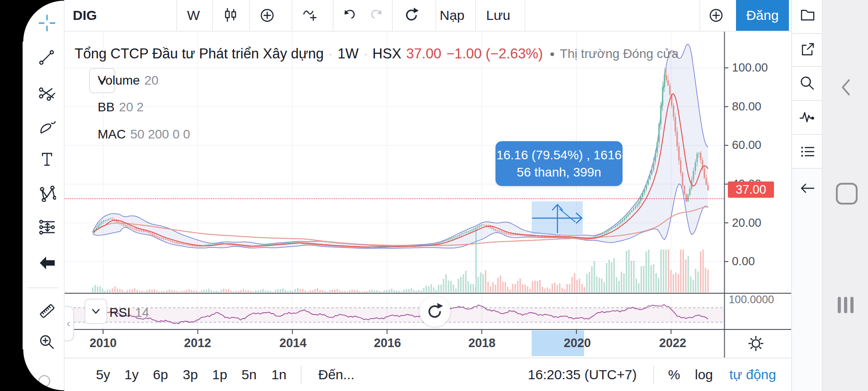 This screenshot has height=391, width=868. I want to click on year-tick-label: 2012, so click(198, 343).